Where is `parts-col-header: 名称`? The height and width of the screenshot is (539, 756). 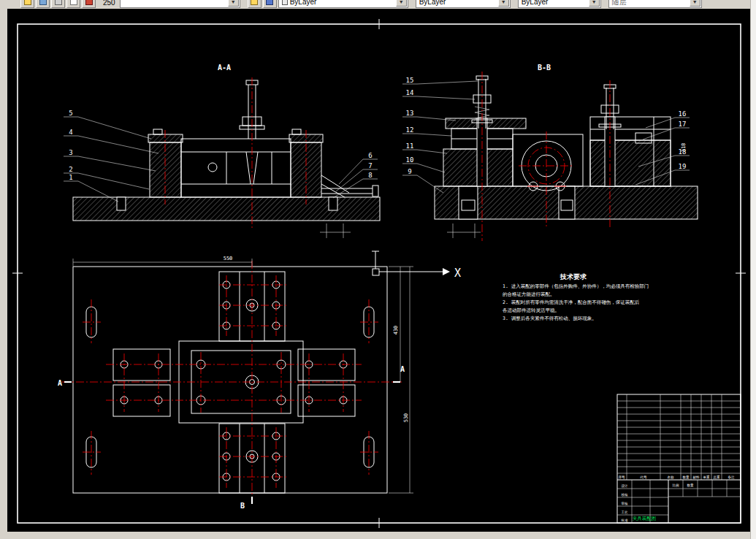
parts-col-header: 名称 is located at coordinates (671, 478).